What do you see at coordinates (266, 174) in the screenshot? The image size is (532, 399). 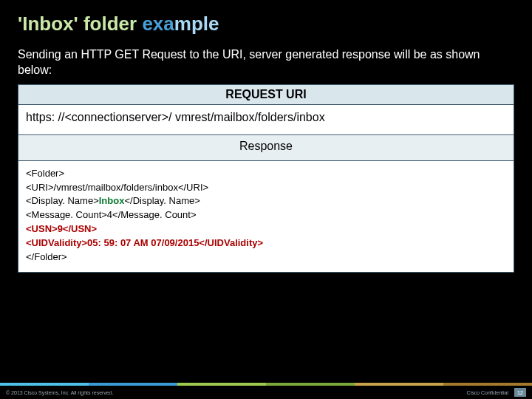 I see `xml-line: <Folder>` at bounding box center [266, 174].